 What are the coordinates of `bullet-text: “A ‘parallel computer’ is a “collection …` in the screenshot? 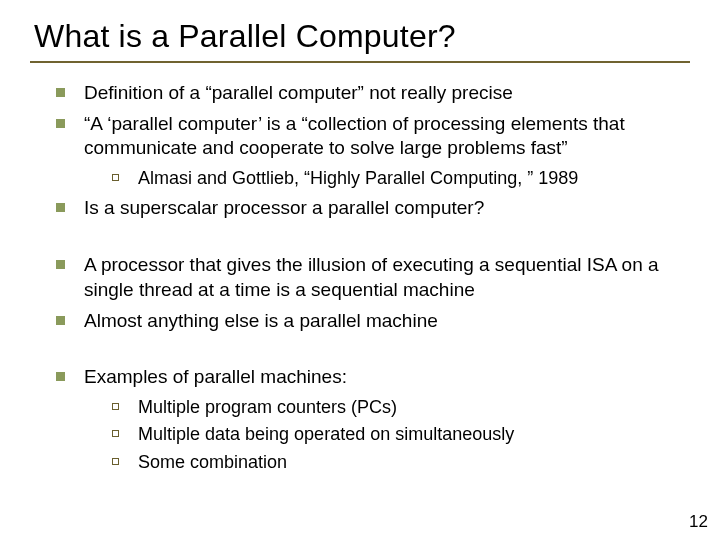 It's located at (354, 136).